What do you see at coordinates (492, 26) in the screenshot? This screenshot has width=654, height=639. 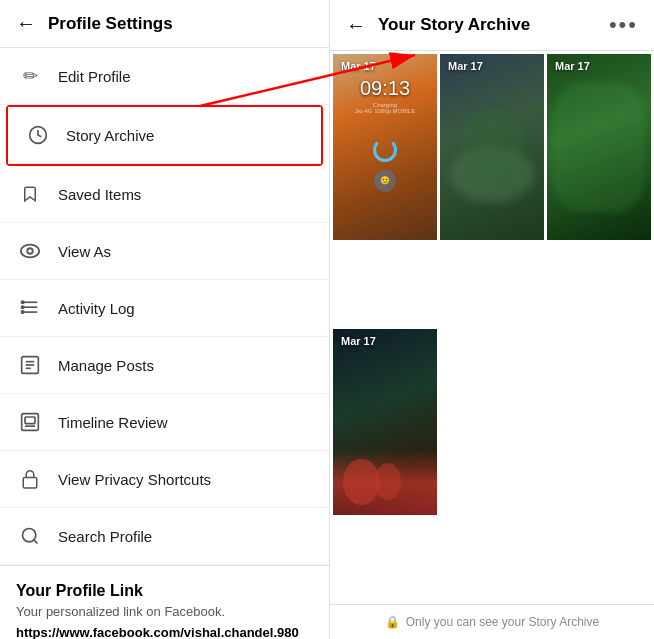 I see `right-header: ← Your Story Archive •••` at bounding box center [492, 26].